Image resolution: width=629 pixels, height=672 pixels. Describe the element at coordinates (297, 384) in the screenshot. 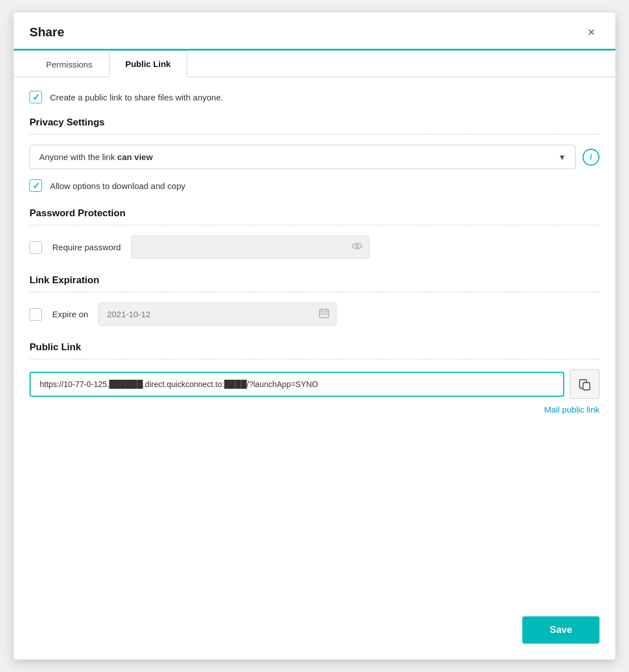

I see `public-link-input` at that location.